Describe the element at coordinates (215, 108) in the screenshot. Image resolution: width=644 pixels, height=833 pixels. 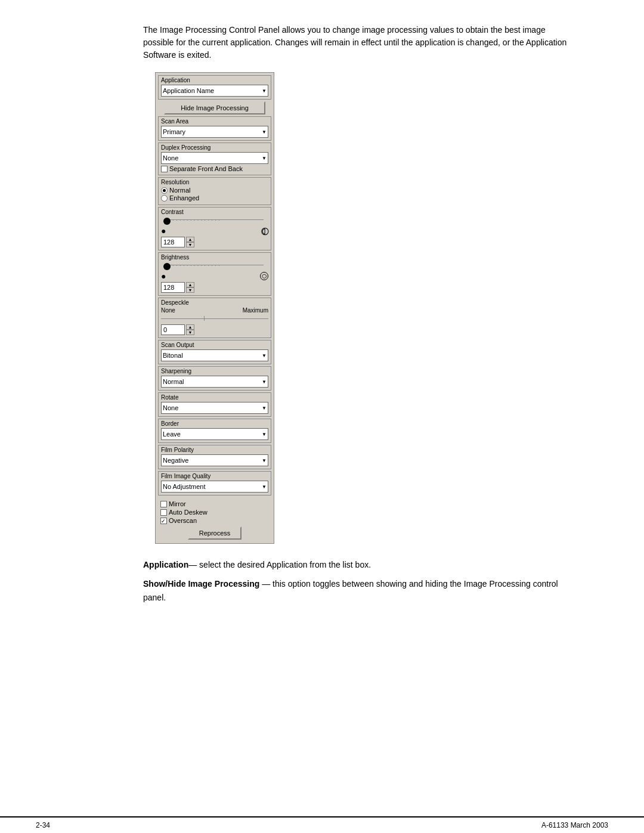
I see `hide-button-wrapper: Hide Image Processing` at that location.